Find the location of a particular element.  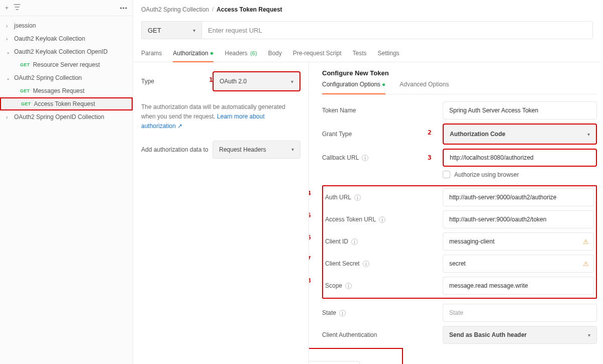

warning-icon: ⚠ is located at coordinates (586, 242).